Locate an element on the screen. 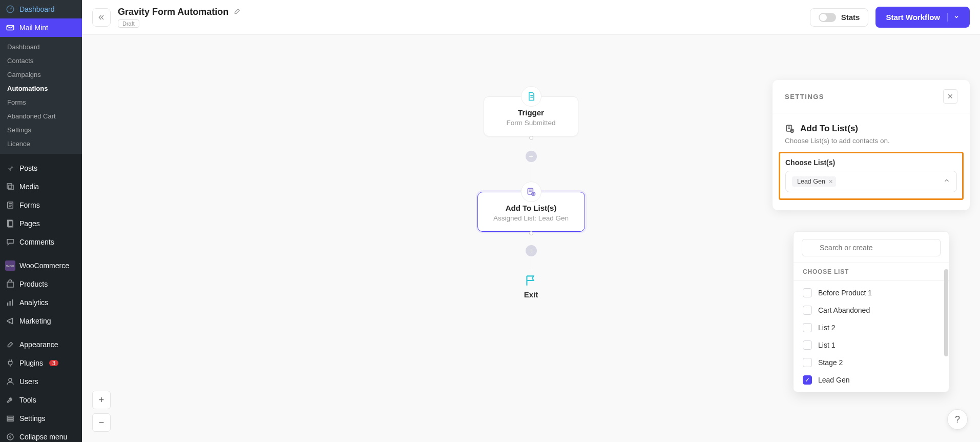  option-row: ✓Lead Gen is located at coordinates (871, 380).